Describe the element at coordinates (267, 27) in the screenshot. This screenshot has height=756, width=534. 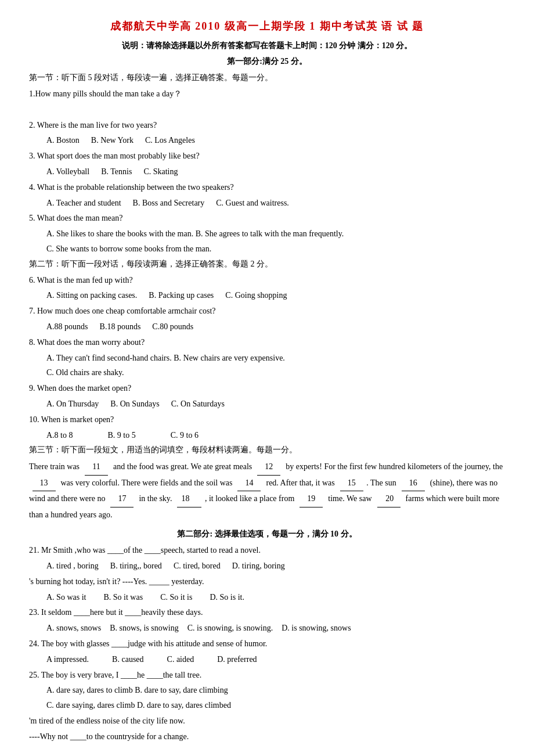
I see `title: 成都航天中学高 2010 级高一上期学段 1 期中考试英 语 试 题` at that location.